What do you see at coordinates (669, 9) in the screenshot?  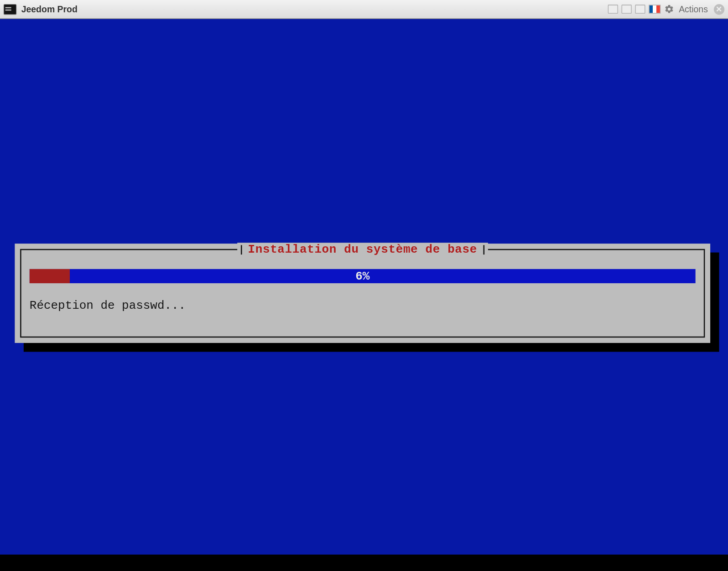 I see `gear-icon` at bounding box center [669, 9].